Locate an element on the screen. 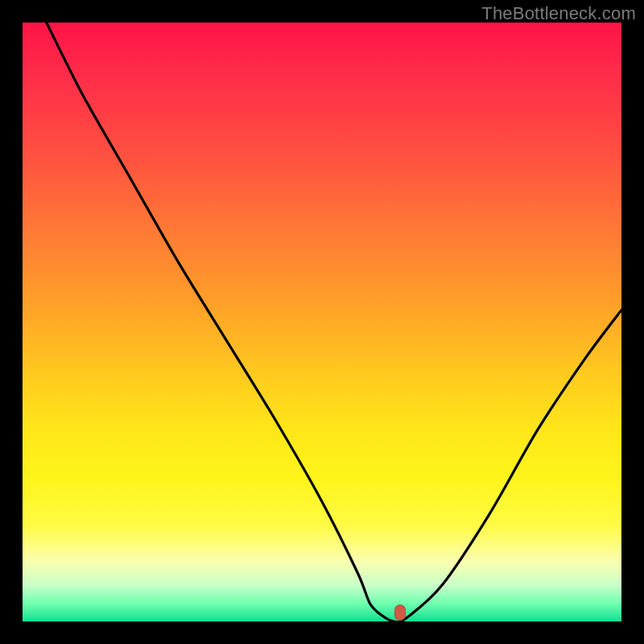 The width and height of the screenshot is (644, 644). minimum-marker-icon is located at coordinates (400, 613).